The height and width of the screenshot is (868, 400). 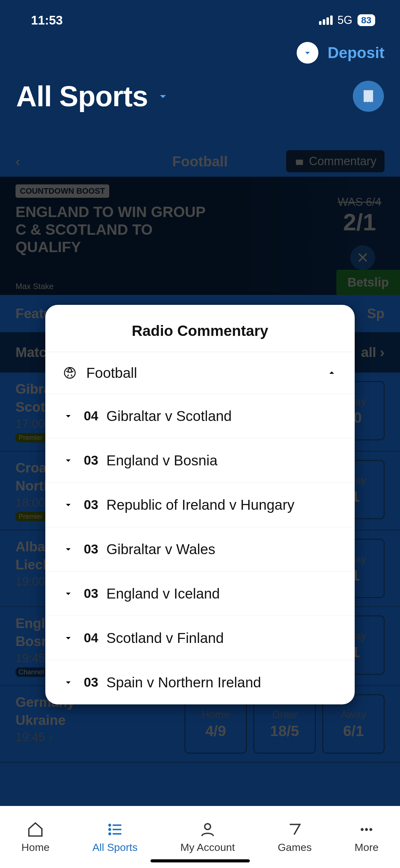 I want to click on bottom-nav: Home All Sports My Account Games More, so click(x=200, y=837).